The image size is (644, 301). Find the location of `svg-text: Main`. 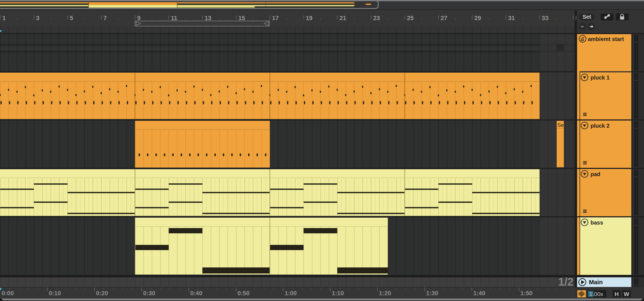

svg-text: Main is located at coordinates (596, 282).